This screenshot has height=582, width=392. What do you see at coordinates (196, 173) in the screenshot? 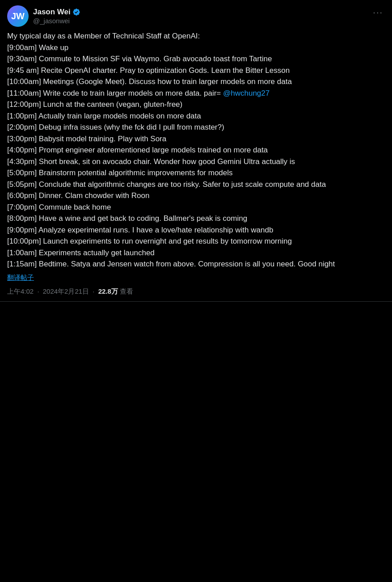
I see `tweet-line-13: [5:00pm] Brainstorm potential algorithmi…` at bounding box center [196, 173].